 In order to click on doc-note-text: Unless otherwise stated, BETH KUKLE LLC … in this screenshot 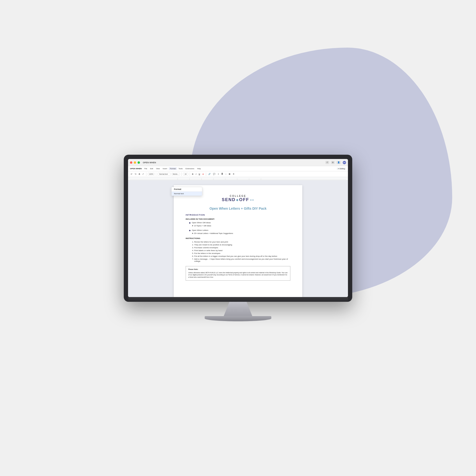, I will do `click(238, 275)`.